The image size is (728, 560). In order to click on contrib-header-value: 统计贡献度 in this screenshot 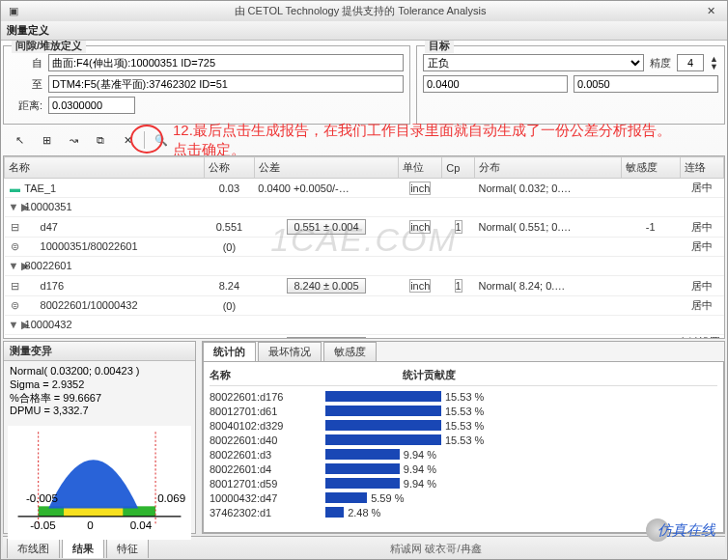, I will do `click(412, 375)`.